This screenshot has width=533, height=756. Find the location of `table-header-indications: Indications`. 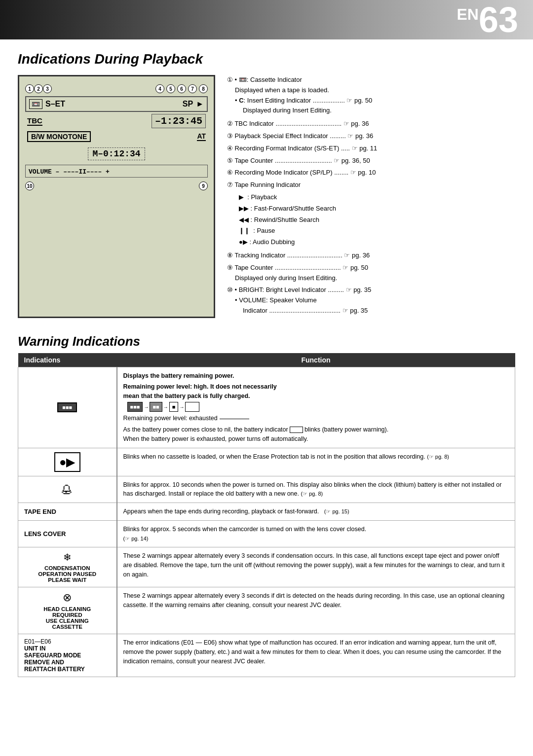

table-header-indications: Indications is located at coordinates (68, 360).